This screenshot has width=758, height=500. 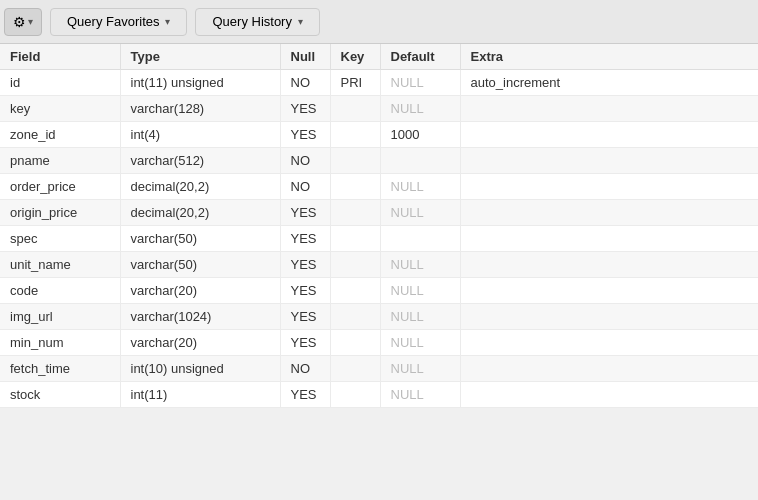 I want to click on cell-field: zone_id, so click(x=60, y=135).